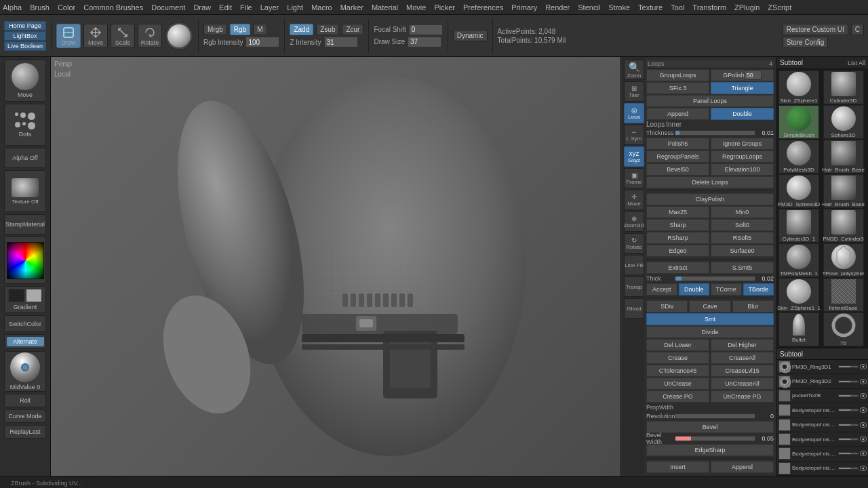 The height and width of the screenshot is (488, 868). Describe the element at coordinates (483, 7) in the screenshot. I see `menu-preferences: Preferences` at that location.